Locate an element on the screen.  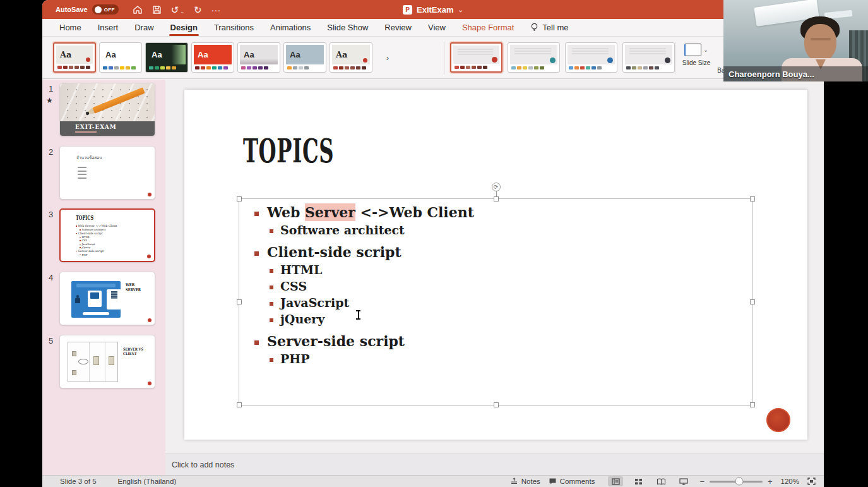
bullet-item: HTML is located at coordinates (511, 270).